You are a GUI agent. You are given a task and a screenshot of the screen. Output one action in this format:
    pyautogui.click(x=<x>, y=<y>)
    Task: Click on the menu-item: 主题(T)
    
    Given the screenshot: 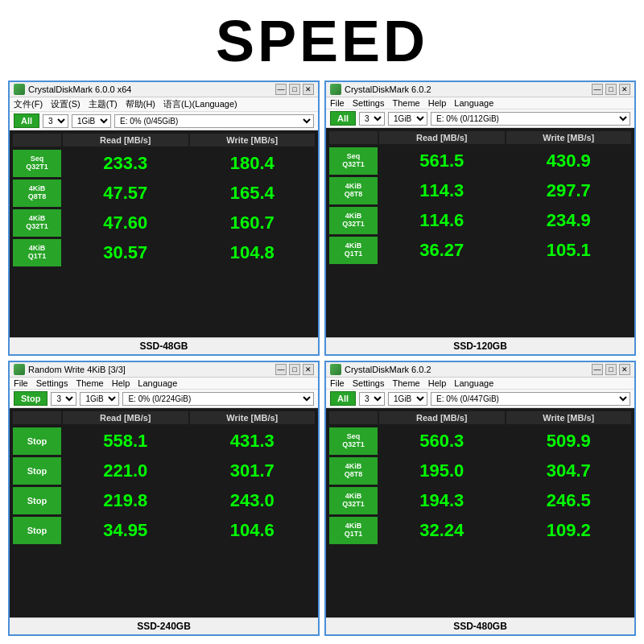 What is the action you would take?
    pyautogui.click(x=103, y=105)
    